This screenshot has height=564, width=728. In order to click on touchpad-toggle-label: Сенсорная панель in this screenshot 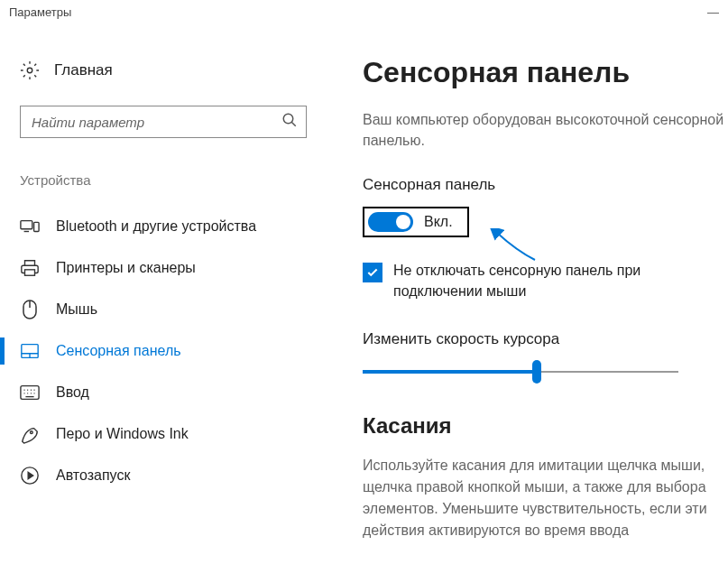, I will do `click(545, 185)`.